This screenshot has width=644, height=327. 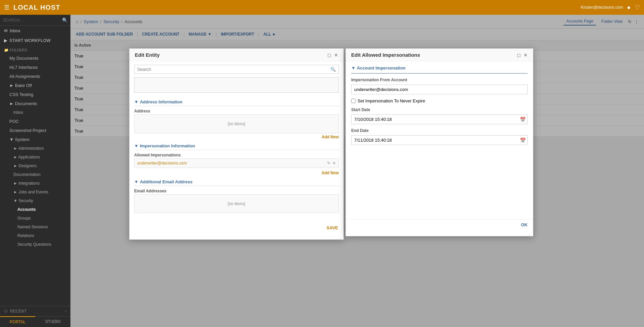 What do you see at coordinates (331, 163) in the screenshot?
I see `impersonation-actions: ✎ ✕` at bounding box center [331, 163].